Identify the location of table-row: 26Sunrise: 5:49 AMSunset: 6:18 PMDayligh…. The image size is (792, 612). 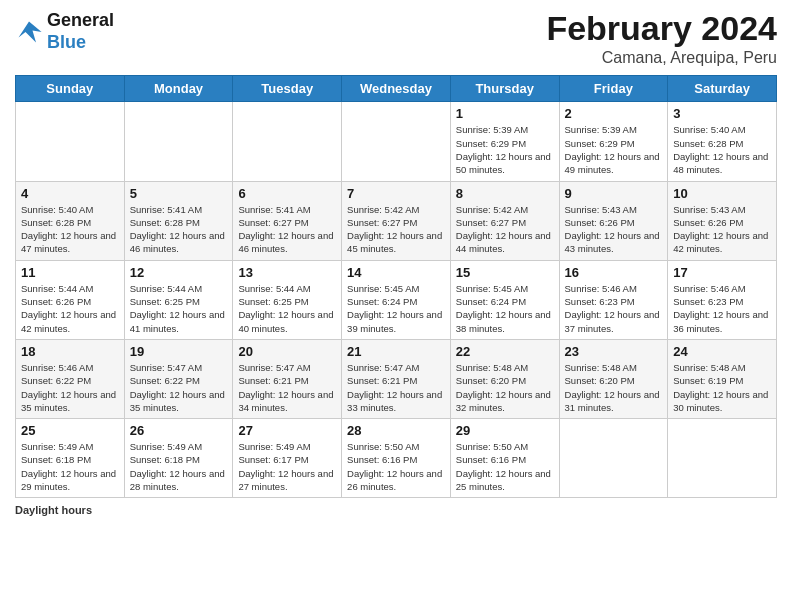
(178, 458).